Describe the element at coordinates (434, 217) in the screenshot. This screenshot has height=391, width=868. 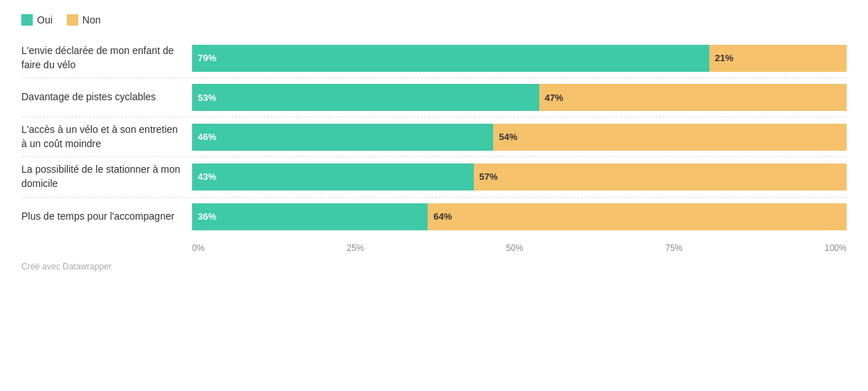
I see `chart-row: Plus de temps pour l'accompagner36%64%` at that location.